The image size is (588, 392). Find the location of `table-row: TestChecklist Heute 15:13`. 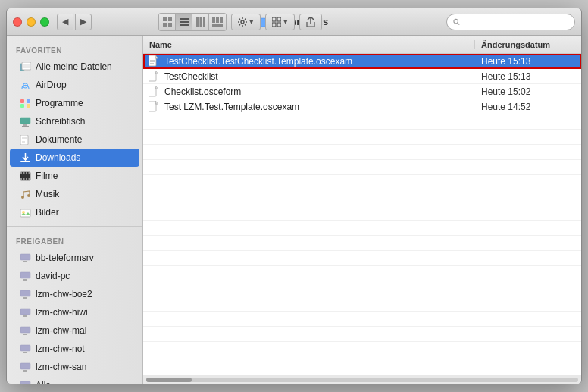

table-row: TestChecklist Heute 15:13 is located at coordinates (362, 77).